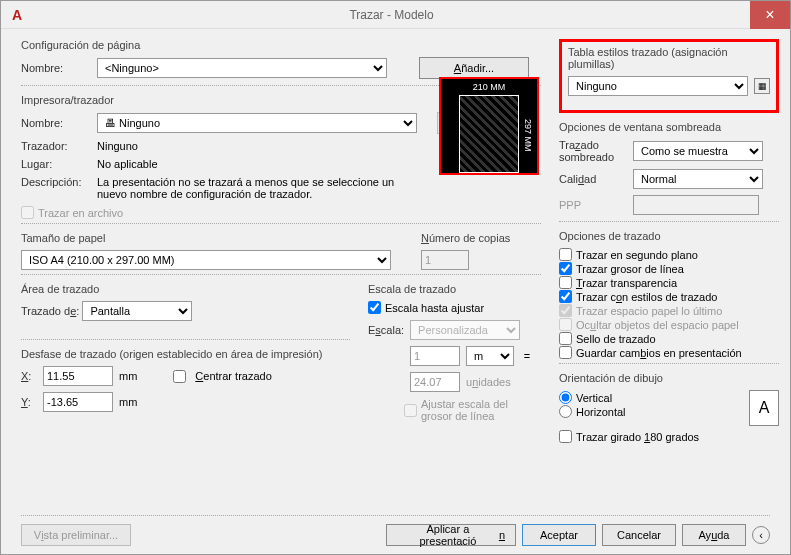  I want to click on opt-paperspace-label: Trazar espacio papel lo último, so click(649, 311).